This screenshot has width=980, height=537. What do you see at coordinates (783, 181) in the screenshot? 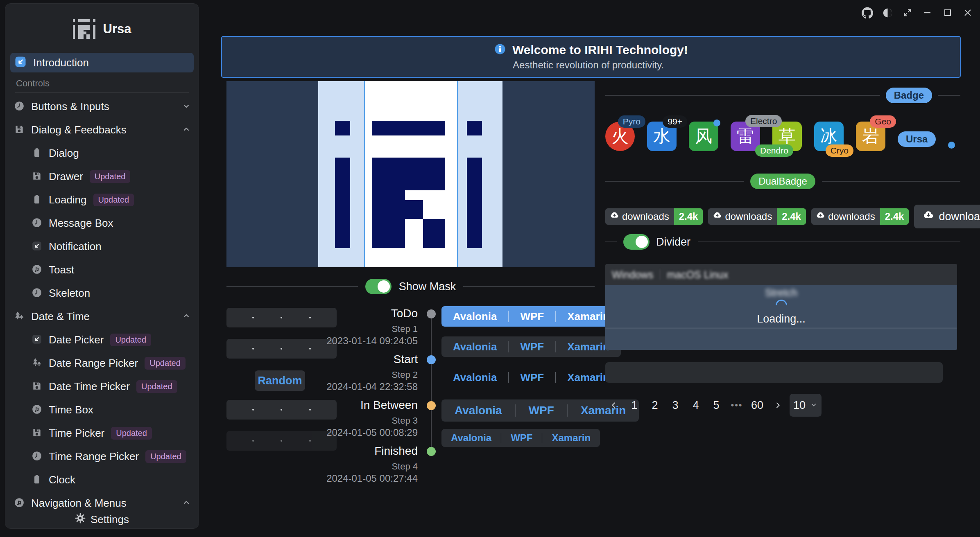
I see `dualbadge-section-divider: DualBadge` at bounding box center [783, 181].